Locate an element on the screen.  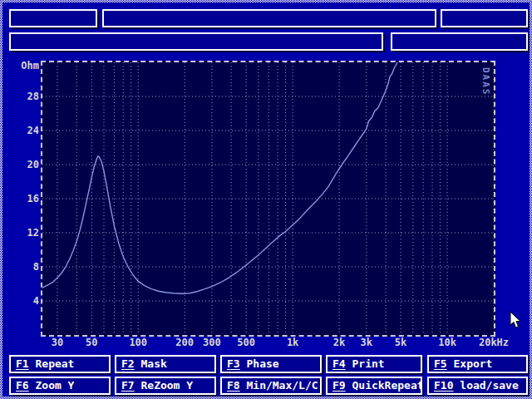
model-hotkey: MO is located at coordinates (443, 50).